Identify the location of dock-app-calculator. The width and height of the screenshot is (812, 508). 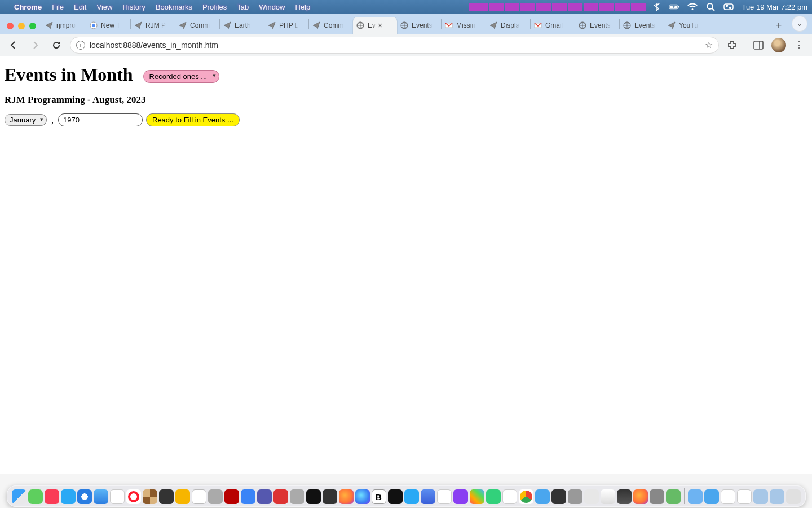
(166, 497).